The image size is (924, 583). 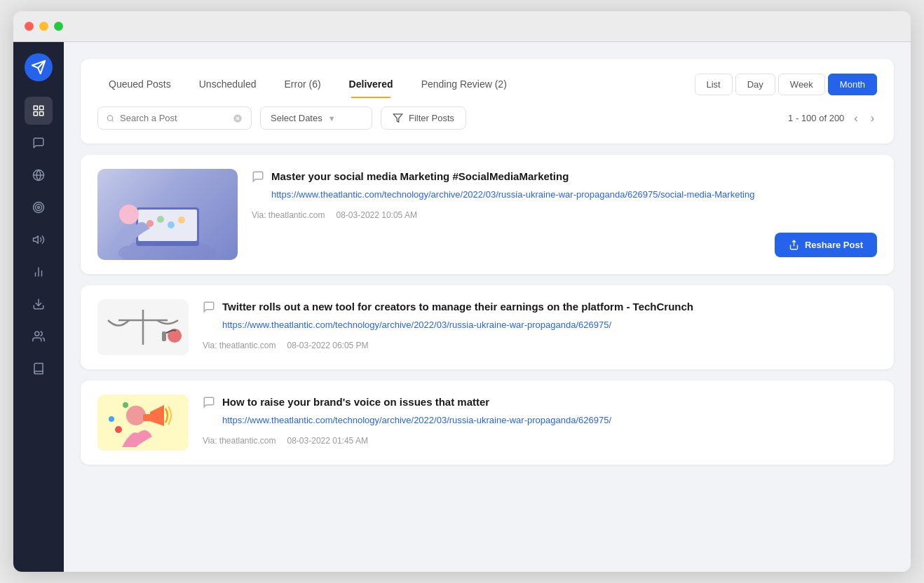 What do you see at coordinates (398, 118) in the screenshot?
I see `filter-icon` at bounding box center [398, 118].